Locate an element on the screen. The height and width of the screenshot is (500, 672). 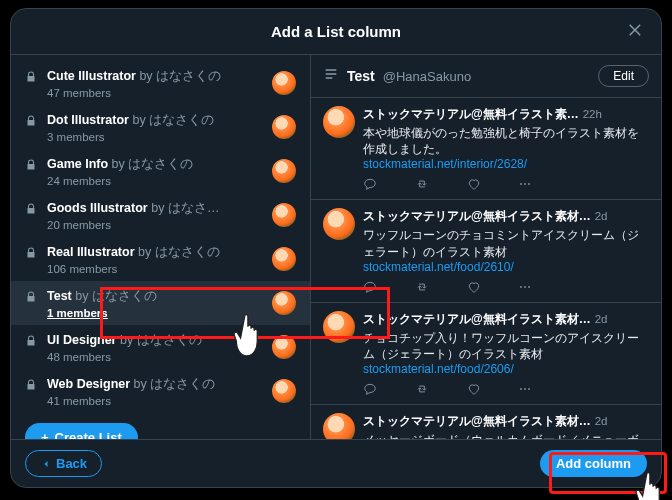
list-item: Test by はなさくの1 members is located at coordinates (160, 303).